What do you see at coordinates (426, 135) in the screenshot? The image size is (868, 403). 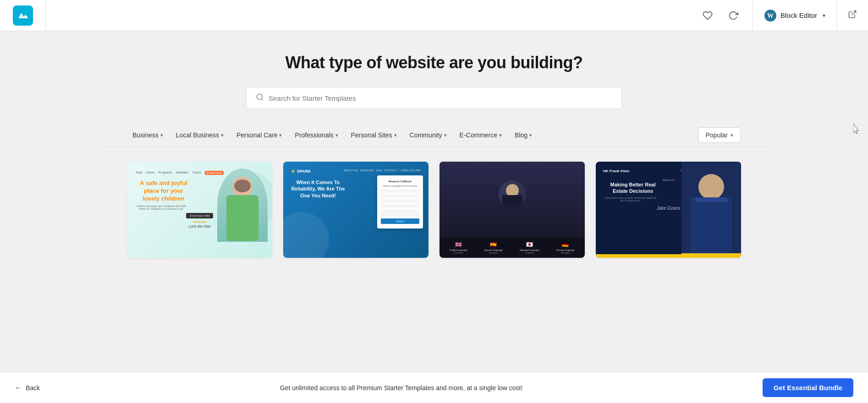 I see `filter-label-community: Community` at bounding box center [426, 135].